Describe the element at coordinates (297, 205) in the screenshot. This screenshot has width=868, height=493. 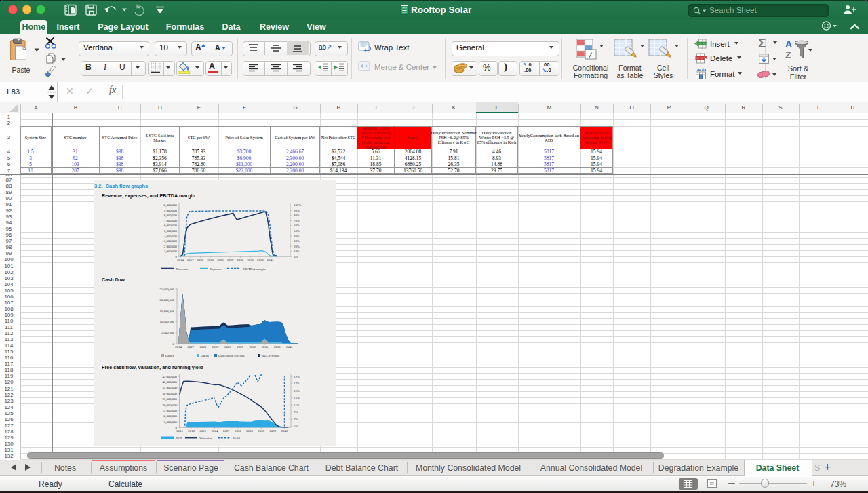
I see `svg-text: 100%` at that location.